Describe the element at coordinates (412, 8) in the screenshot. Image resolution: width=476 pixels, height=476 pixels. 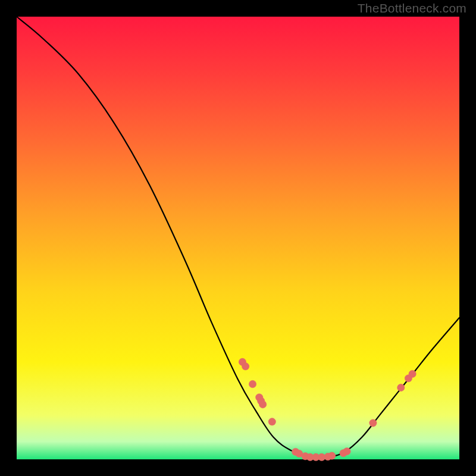
I see `watermark-source: TheBottleneck.com` at that location.